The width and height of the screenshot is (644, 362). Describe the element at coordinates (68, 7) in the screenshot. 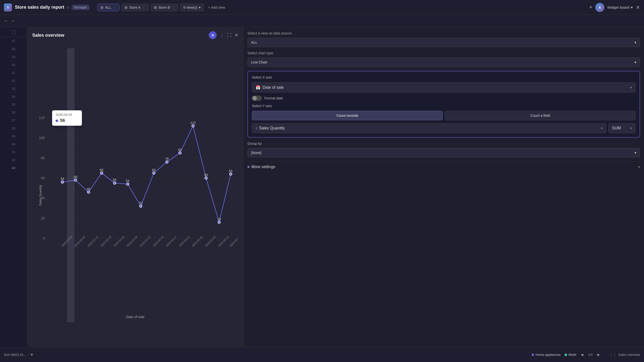

I see `star-icon: ☆` at that location.